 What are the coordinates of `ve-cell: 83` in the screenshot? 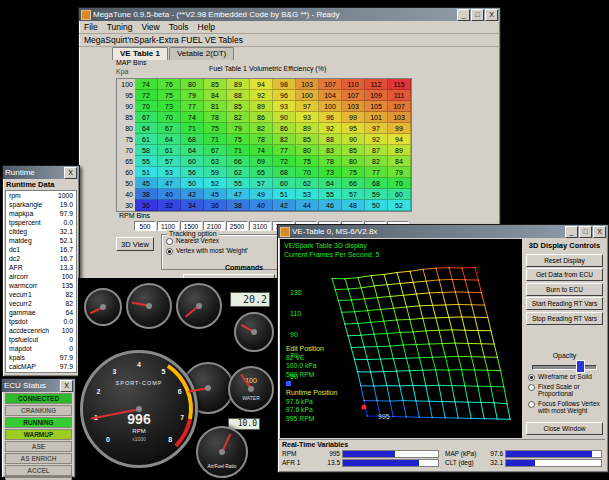 It's located at (330, 150).